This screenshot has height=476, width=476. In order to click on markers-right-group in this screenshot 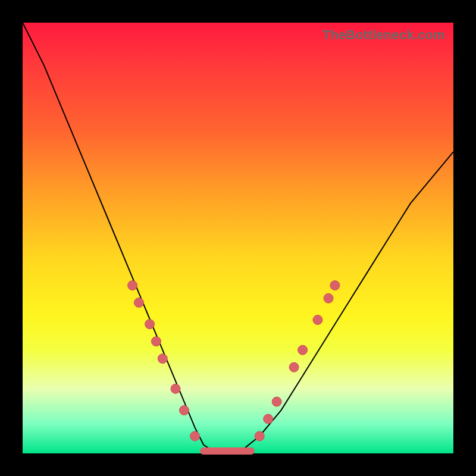, I will do `click(298, 361)`.